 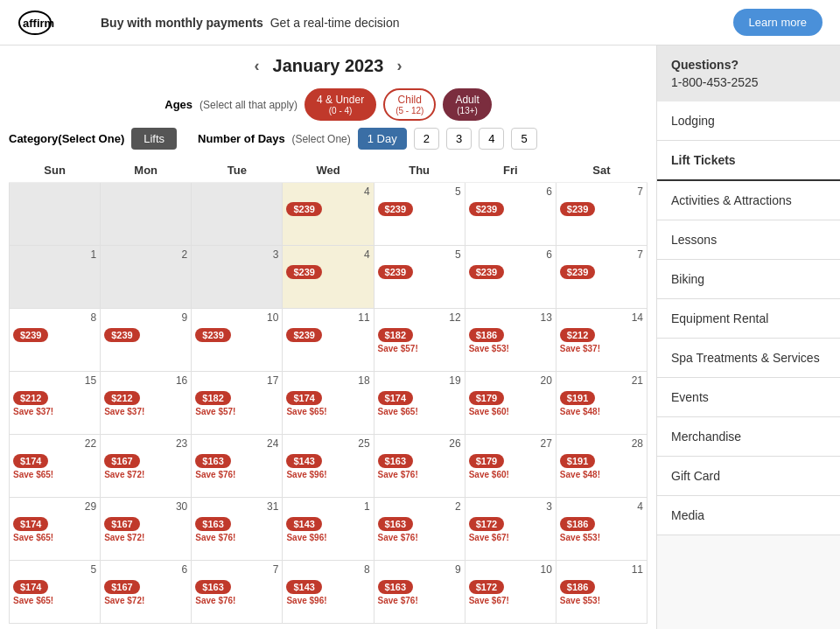 What do you see at coordinates (419, 529) in the screenshot?
I see `table-row: 2$163Save $76!` at bounding box center [419, 529].